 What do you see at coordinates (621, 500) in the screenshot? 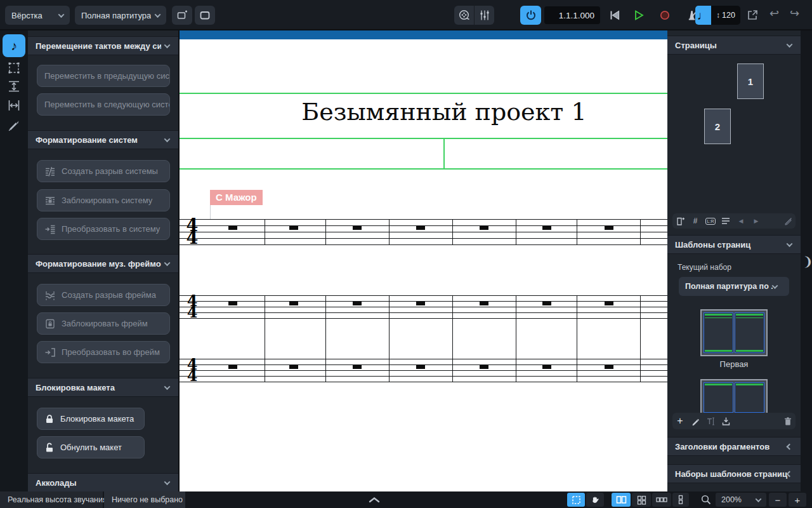
I see `view-spreads-button` at bounding box center [621, 500].